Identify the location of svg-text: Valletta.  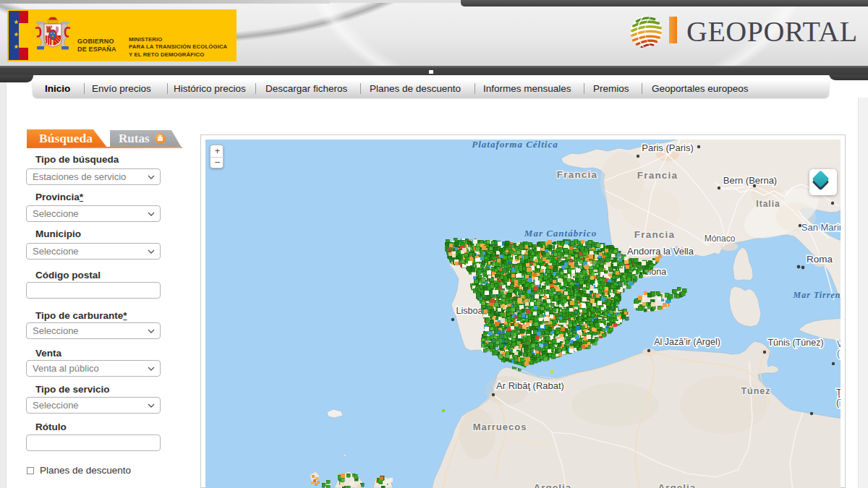
(839, 344).